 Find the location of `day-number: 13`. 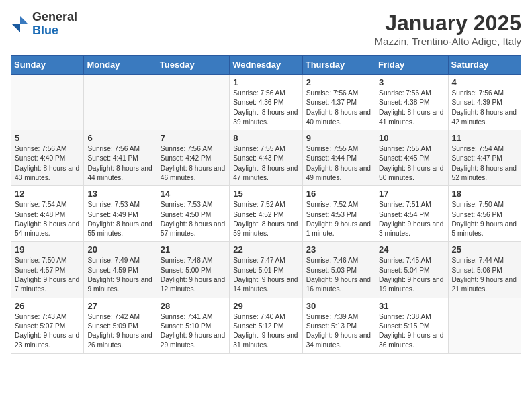

day-number: 13 is located at coordinates (120, 193).